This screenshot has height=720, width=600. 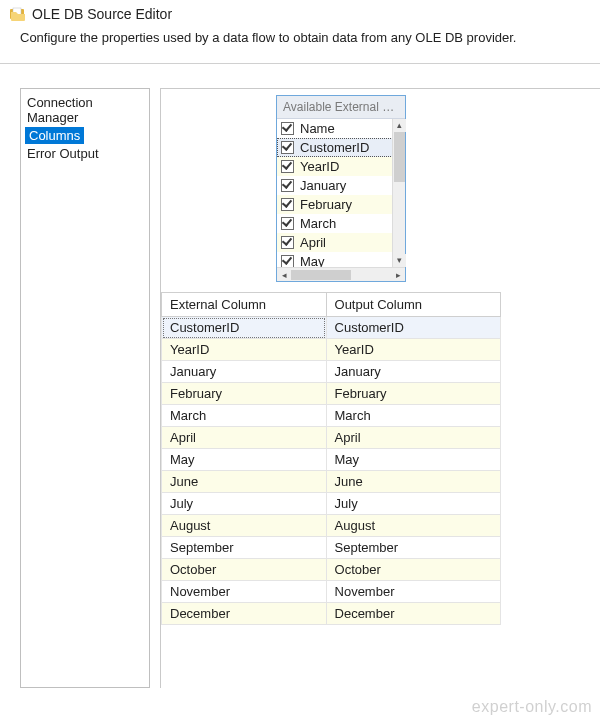 What do you see at coordinates (332, 614) in the screenshot?
I see `mapping-row: DecemberDecember` at bounding box center [332, 614].